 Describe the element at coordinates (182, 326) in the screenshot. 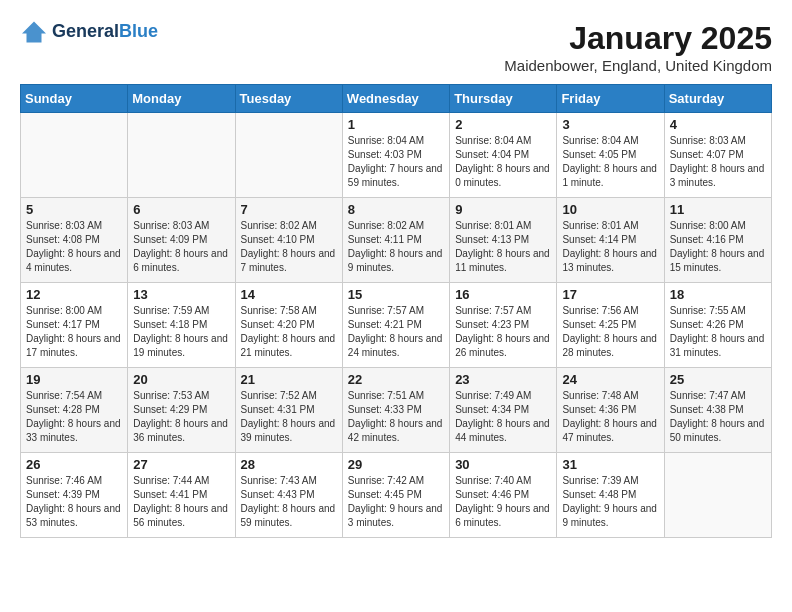

I see `day-cell: 13Sunrise: 7:59 AM Sunset: 4:18 PM Dayli…` at that location.